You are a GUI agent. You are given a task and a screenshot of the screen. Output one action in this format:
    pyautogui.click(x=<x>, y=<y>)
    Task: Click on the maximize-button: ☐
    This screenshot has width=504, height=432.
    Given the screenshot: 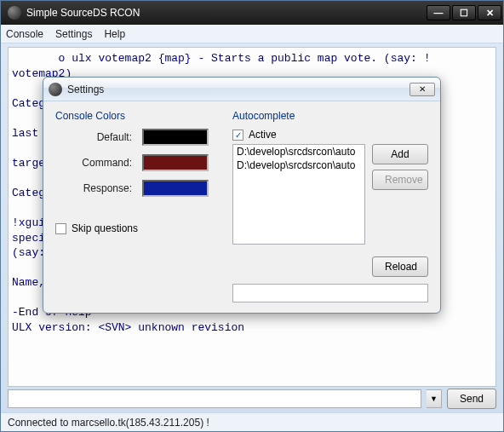 What is the action you would take?
    pyautogui.click(x=464, y=13)
    